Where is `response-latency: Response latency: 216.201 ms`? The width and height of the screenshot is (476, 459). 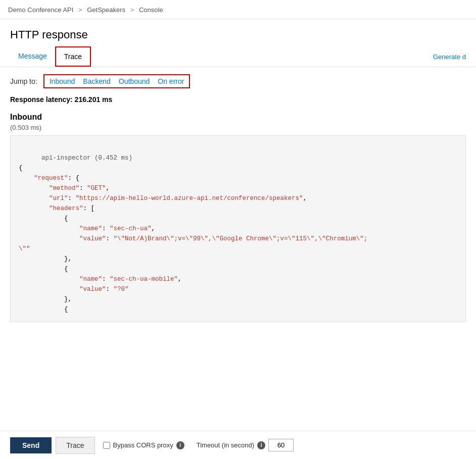
response-latency: Response latency: 216.201 ms is located at coordinates (238, 99).